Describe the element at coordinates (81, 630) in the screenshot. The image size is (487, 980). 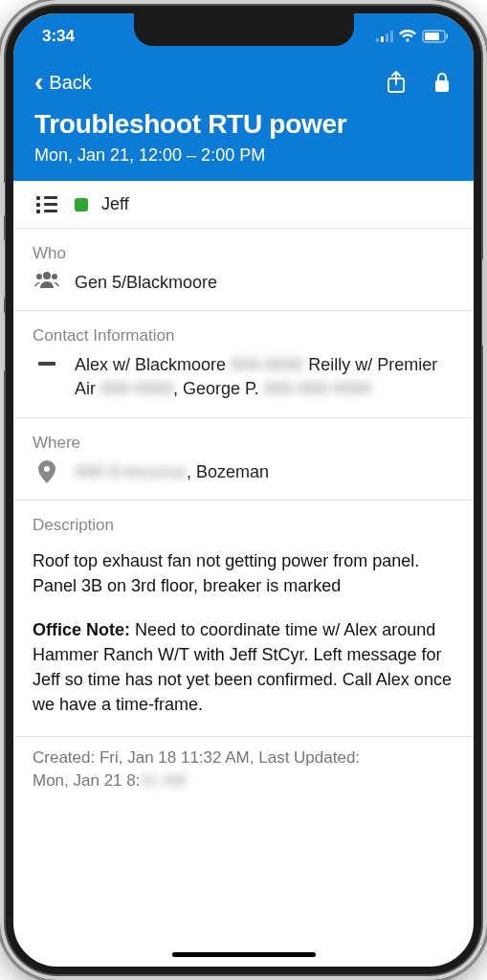
I see `office-note-label: Office Note:` at that location.